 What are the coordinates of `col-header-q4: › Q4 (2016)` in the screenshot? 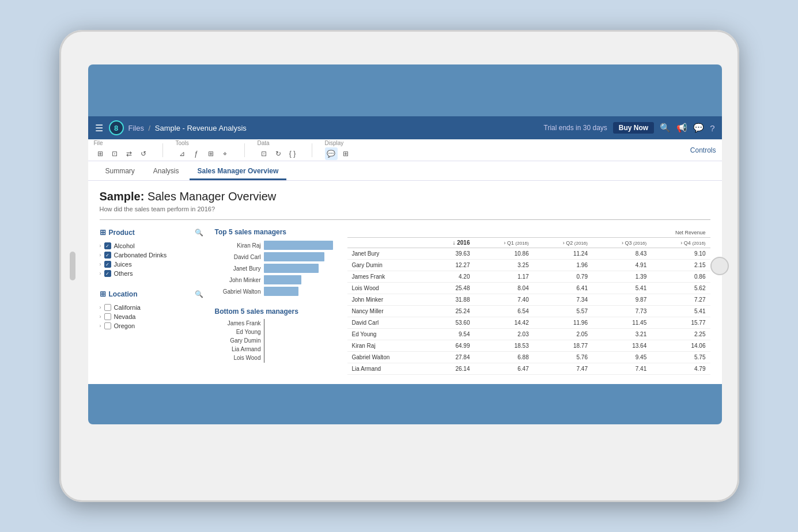 It's located at (680, 243).